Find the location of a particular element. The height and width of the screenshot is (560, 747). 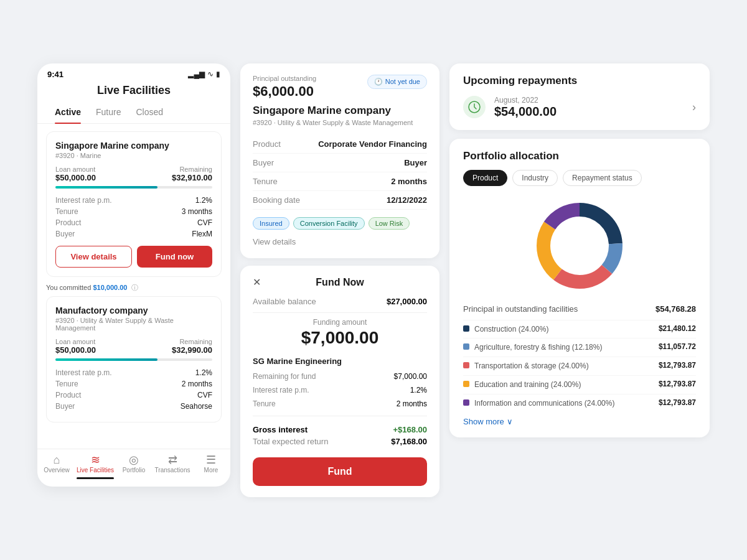

nav-overview: ⌂ Overview is located at coordinates (57, 467).